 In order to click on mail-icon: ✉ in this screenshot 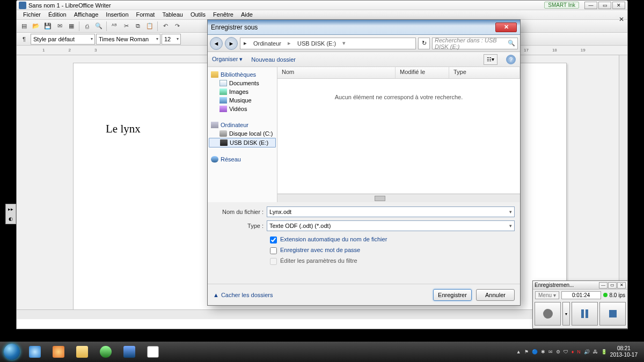, I will do `click(60, 26)`.